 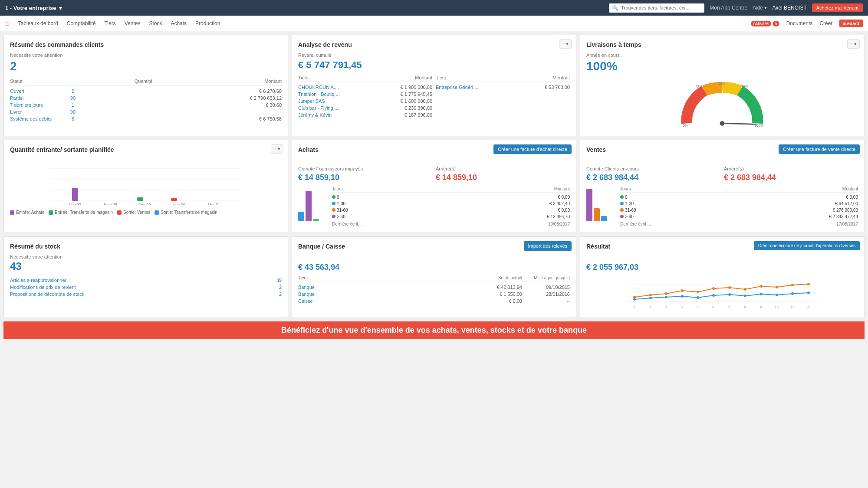 I want to click on search-box: 🔍, so click(x=657, y=8).